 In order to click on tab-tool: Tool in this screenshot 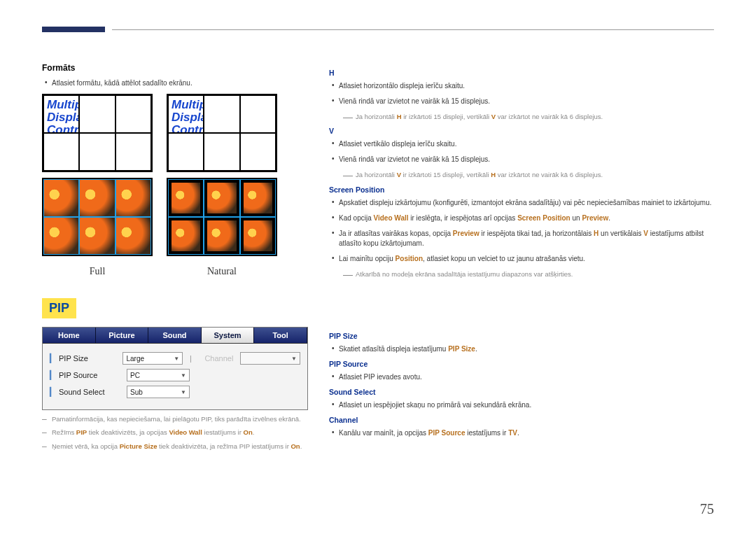, I will do `click(281, 335)`.